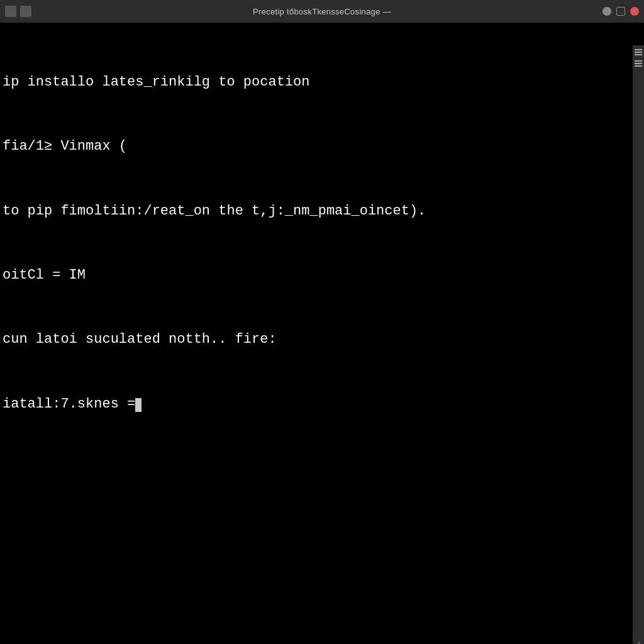 The height and width of the screenshot is (644, 644). Describe the element at coordinates (621, 11) in the screenshot. I see `window-controls` at that location.